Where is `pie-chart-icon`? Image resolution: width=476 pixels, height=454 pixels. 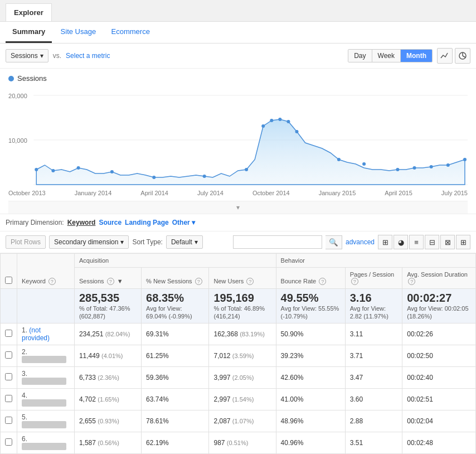 pie-chart-icon is located at coordinates (463, 56).